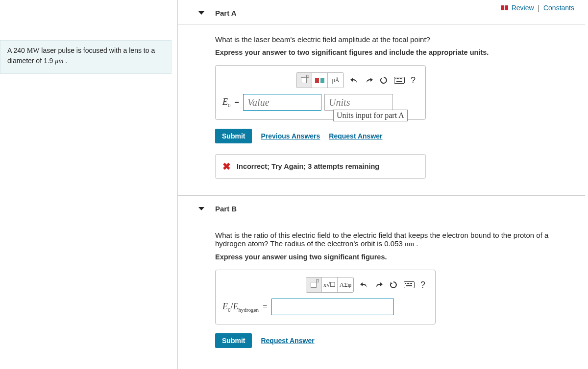  What do you see at coordinates (226, 13) in the screenshot?
I see `part-a-title: Part A` at bounding box center [226, 13].